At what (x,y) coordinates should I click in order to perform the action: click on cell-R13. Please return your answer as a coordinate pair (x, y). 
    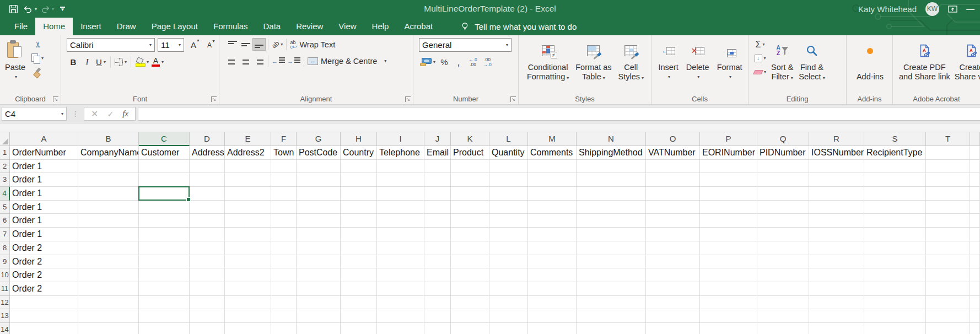
    Looking at the image, I should click on (837, 316).